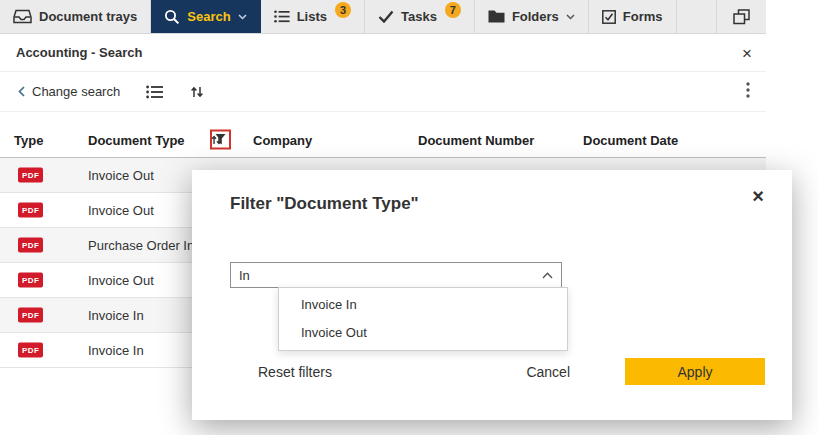  Describe the element at coordinates (220, 140) in the screenshot. I see `filter-highlight-box` at that location.